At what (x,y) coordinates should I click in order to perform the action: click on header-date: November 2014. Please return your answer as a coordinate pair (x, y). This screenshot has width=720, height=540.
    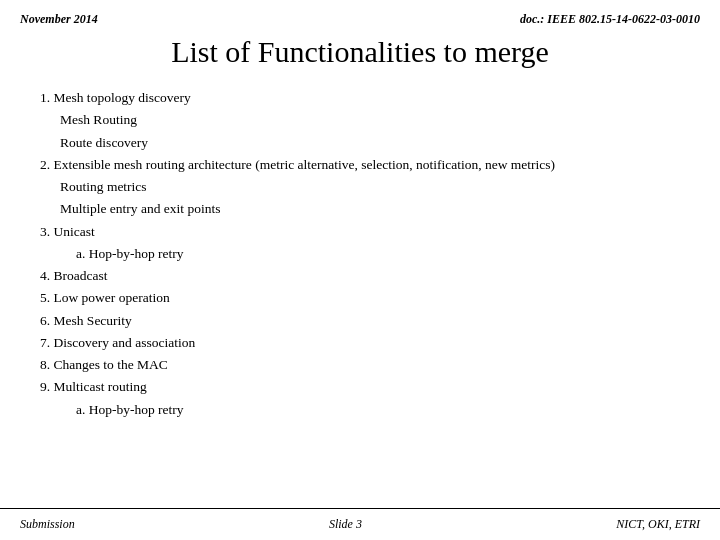
    Looking at the image, I should click on (59, 20).